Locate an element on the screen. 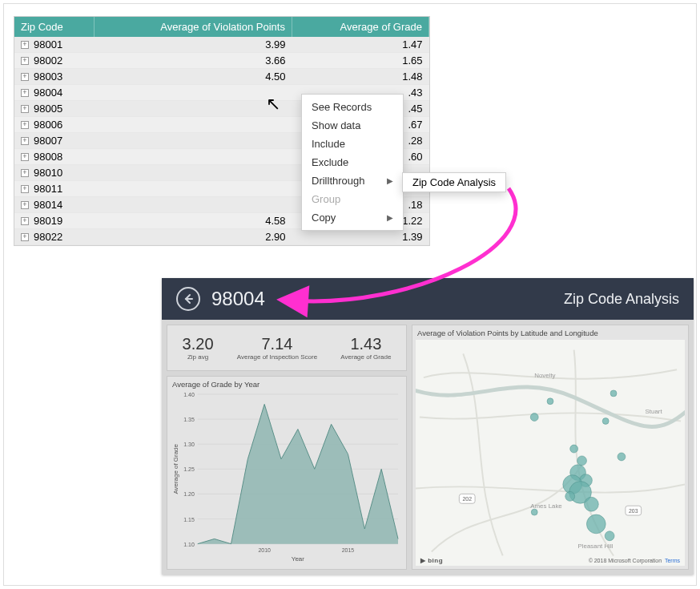 This screenshot has height=589, width=700. card-zip-avg: 3.20 Zip avg is located at coordinates (199, 348).